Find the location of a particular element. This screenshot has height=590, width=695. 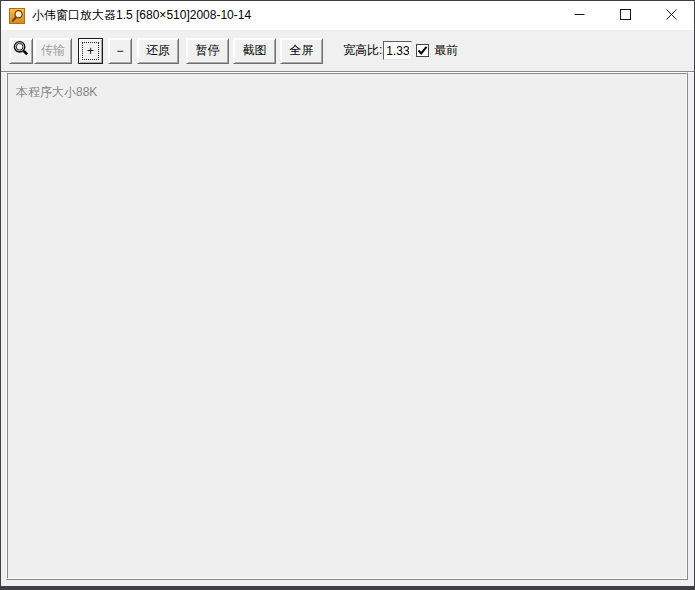

transfer-button: 传输 is located at coordinates (53, 51).